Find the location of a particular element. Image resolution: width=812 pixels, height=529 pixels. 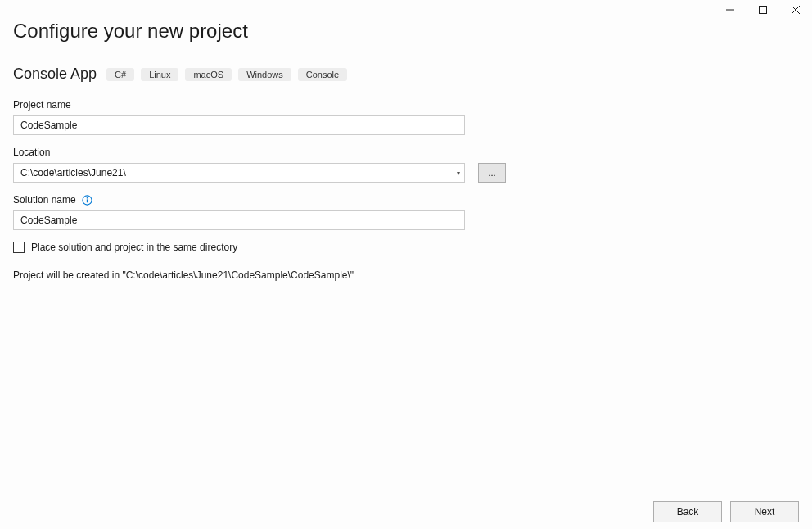

project-name-input is located at coordinates (239, 125).